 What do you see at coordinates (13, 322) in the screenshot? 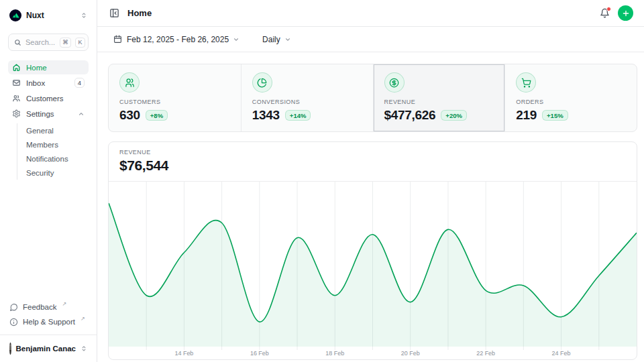
I see `info-circle-icon` at bounding box center [13, 322].